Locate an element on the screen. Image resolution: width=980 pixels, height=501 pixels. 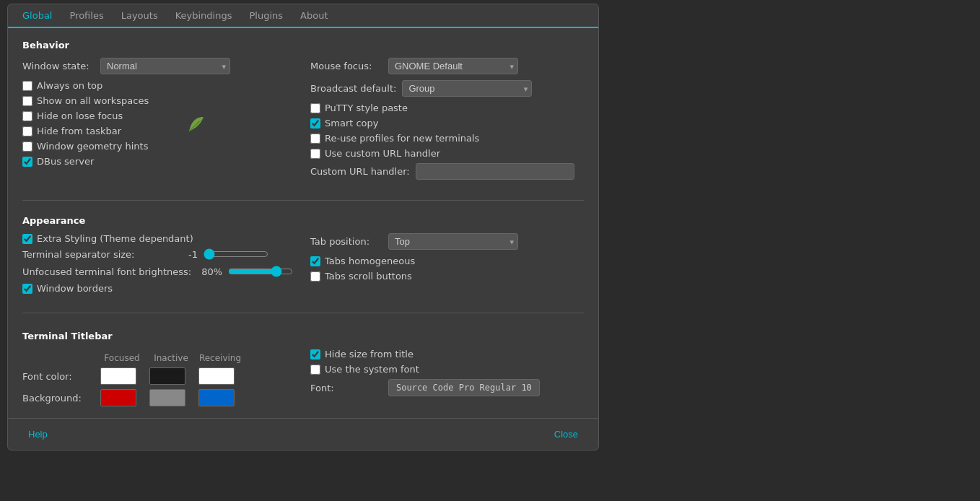
window-borders-row: Window borders is located at coordinates (159, 289).